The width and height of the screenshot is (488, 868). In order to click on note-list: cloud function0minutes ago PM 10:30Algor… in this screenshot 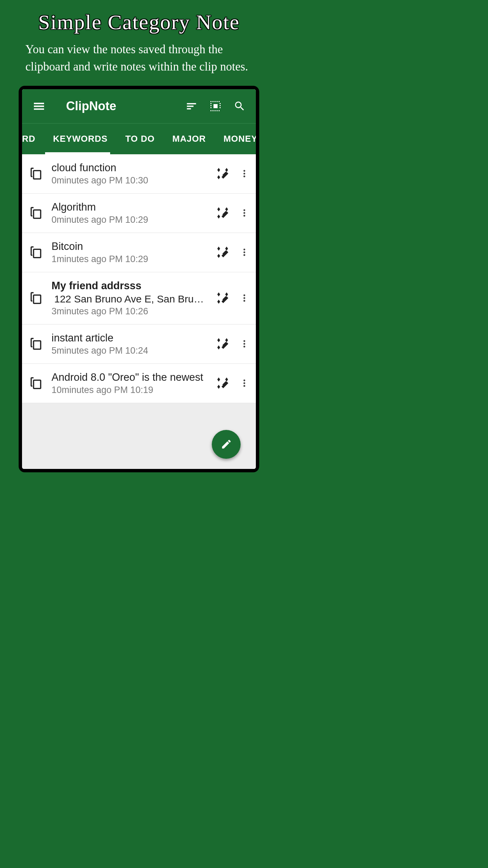, I will do `click(139, 279)`.